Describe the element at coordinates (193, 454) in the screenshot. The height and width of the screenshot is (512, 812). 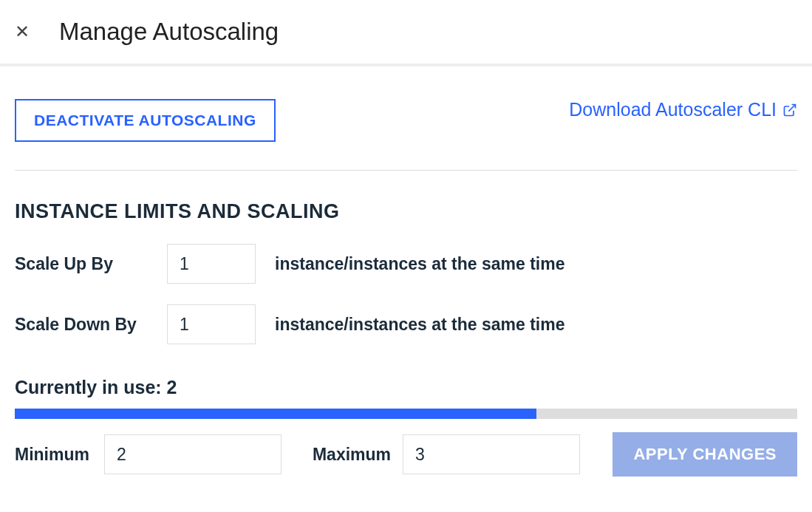
I see `minimum-input` at that location.